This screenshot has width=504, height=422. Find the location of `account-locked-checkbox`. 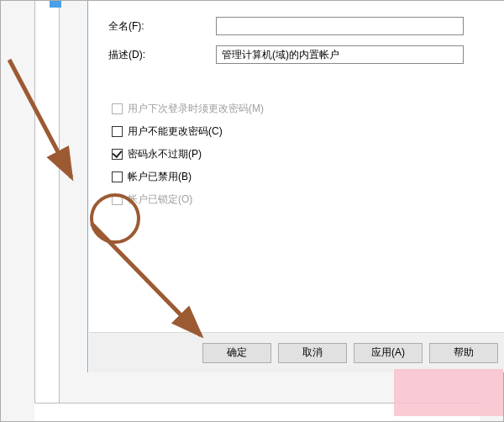

account-locked-checkbox is located at coordinates (118, 200).